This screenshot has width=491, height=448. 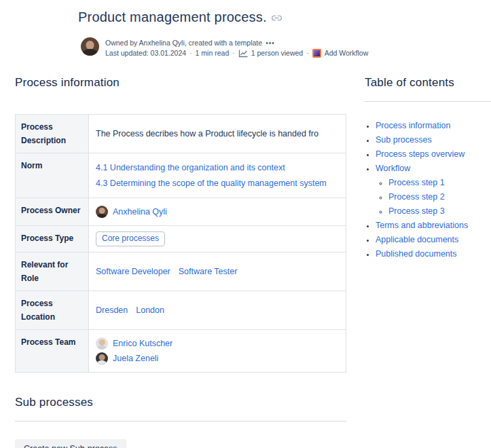 I want to click on link-software-developer: Software Developer, so click(x=133, y=272).